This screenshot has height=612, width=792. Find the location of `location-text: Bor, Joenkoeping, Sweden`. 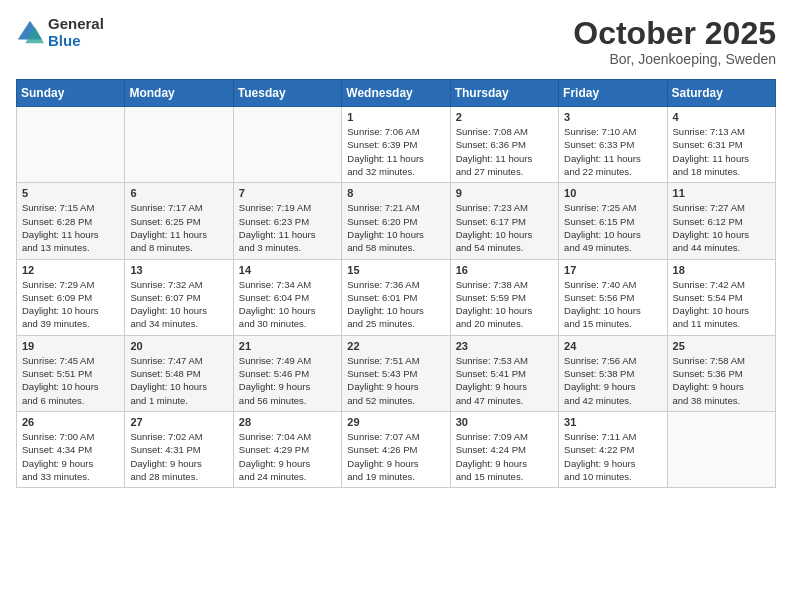

location-text: Bor, Joenkoeping, Sweden is located at coordinates (674, 59).